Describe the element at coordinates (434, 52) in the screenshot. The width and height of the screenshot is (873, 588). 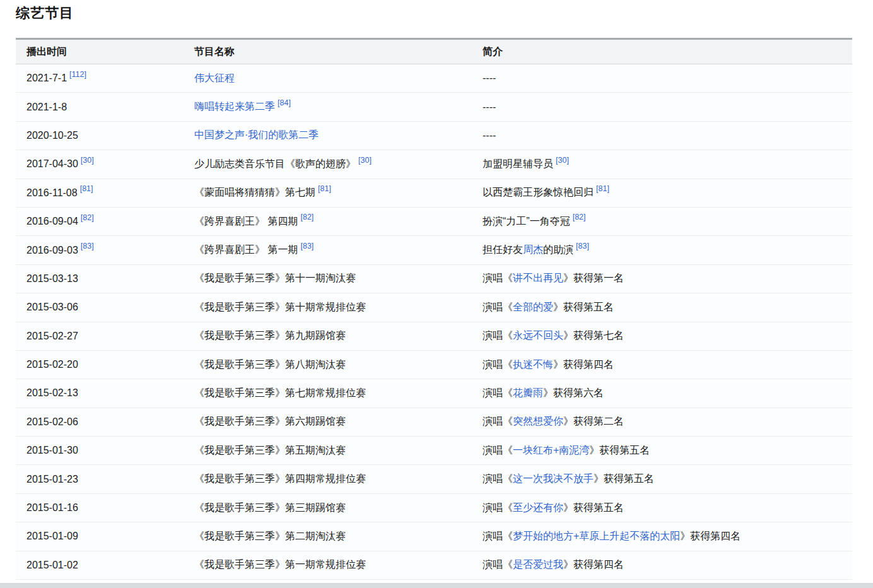
I see `header-row: 播出时间 节目名称 简介` at that location.